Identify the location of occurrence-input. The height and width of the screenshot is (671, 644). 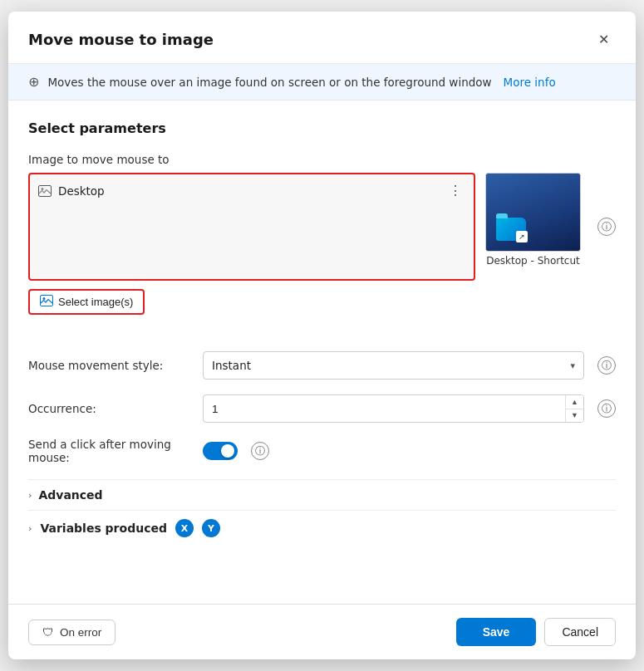
(384, 409).